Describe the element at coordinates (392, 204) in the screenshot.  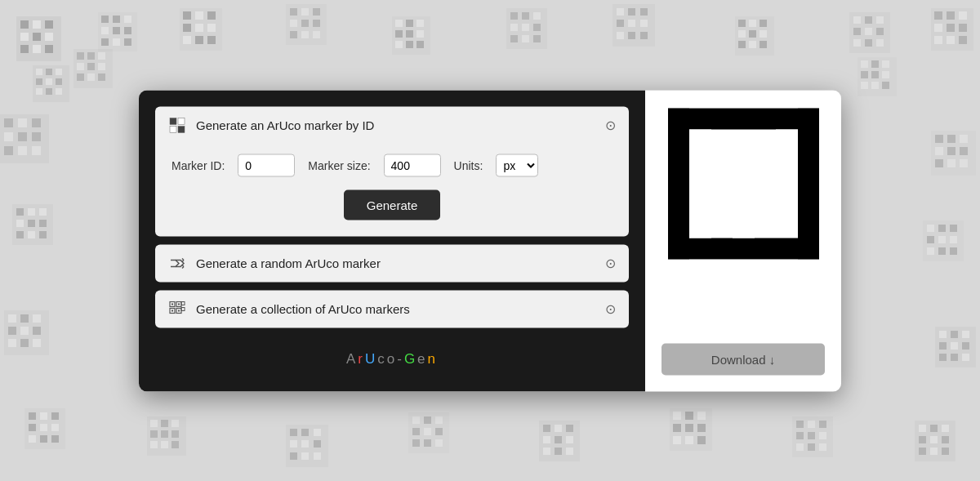
I see `generate-button: Generate` at that location.